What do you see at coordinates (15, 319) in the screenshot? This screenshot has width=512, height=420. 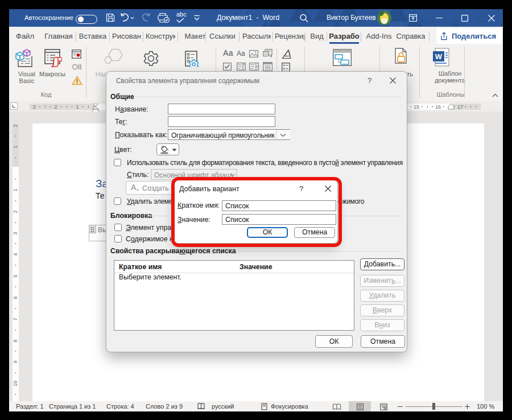 I see `svg-text: 7` at bounding box center [15, 319].